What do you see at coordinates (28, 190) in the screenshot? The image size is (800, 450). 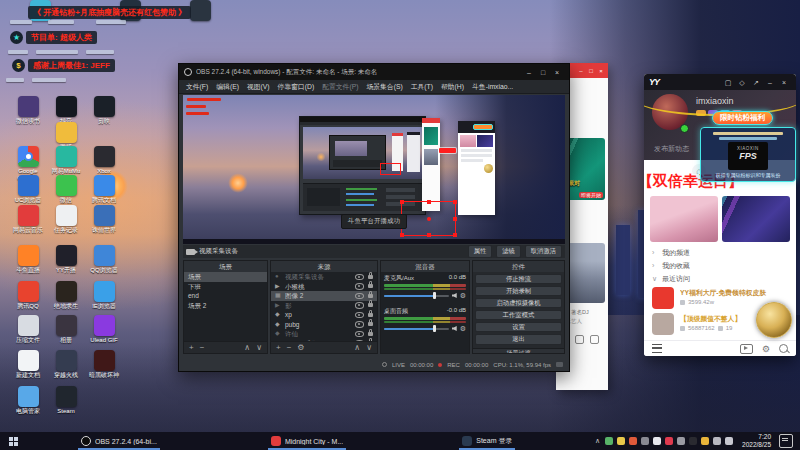 I see `desktop-icon-UC浏览器: UC浏览器` at bounding box center [28, 190].